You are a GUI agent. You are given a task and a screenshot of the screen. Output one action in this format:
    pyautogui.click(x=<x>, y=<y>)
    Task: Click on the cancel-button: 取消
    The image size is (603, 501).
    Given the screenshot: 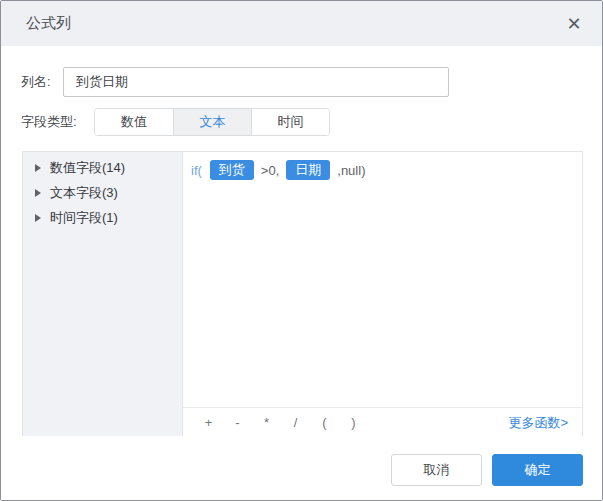 What is the action you would take?
    pyautogui.click(x=436, y=470)
    